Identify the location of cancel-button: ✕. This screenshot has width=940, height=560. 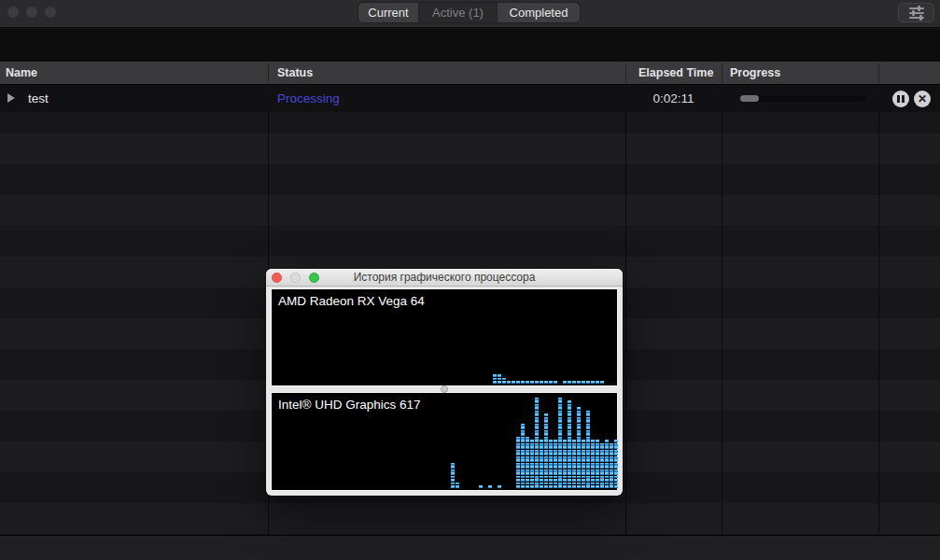
(922, 99).